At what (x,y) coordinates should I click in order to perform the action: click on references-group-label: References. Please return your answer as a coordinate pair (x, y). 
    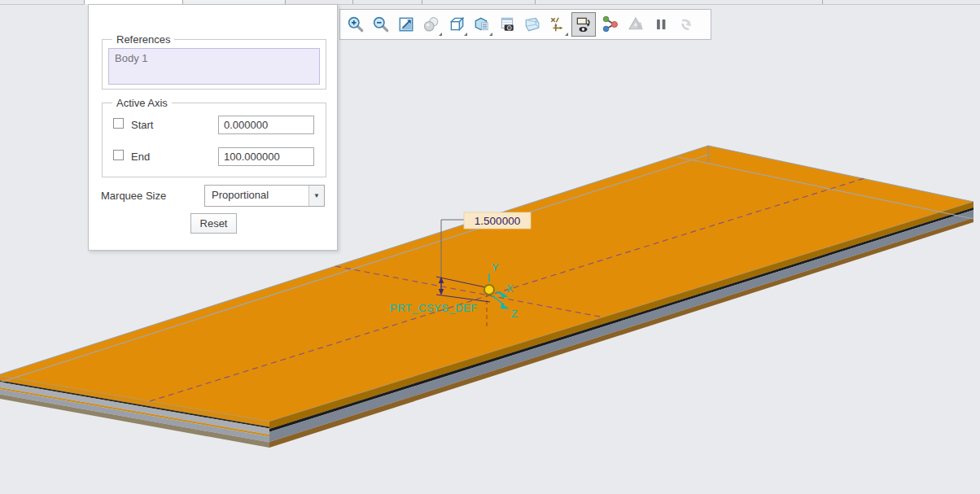
    Looking at the image, I should click on (143, 39).